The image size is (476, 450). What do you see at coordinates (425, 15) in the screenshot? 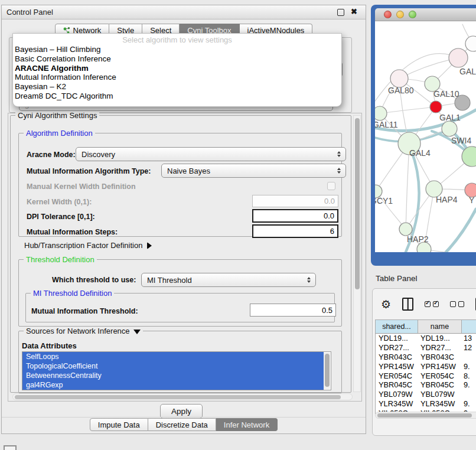
I see `network-window-titlebar` at bounding box center [425, 15].